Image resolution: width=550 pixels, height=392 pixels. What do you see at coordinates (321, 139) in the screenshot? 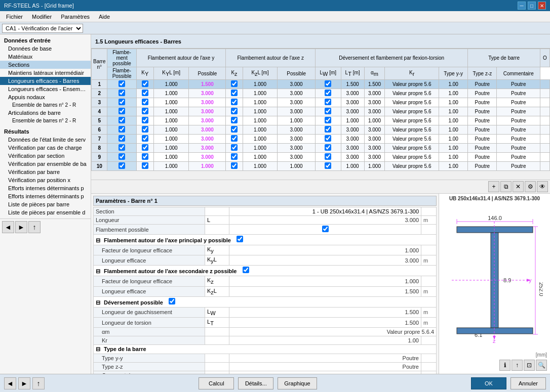
I see `table-row: 7 1.000 3.000 1.000 3.000 3.000 3.000 Va…` at bounding box center [321, 139].